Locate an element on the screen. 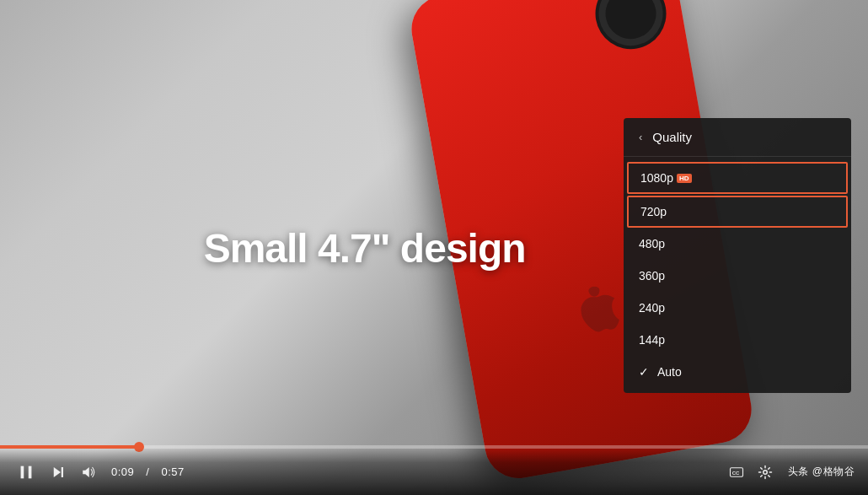 This screenshot has width=868, height=495. pause-icon is located at coordinates (26, 472).